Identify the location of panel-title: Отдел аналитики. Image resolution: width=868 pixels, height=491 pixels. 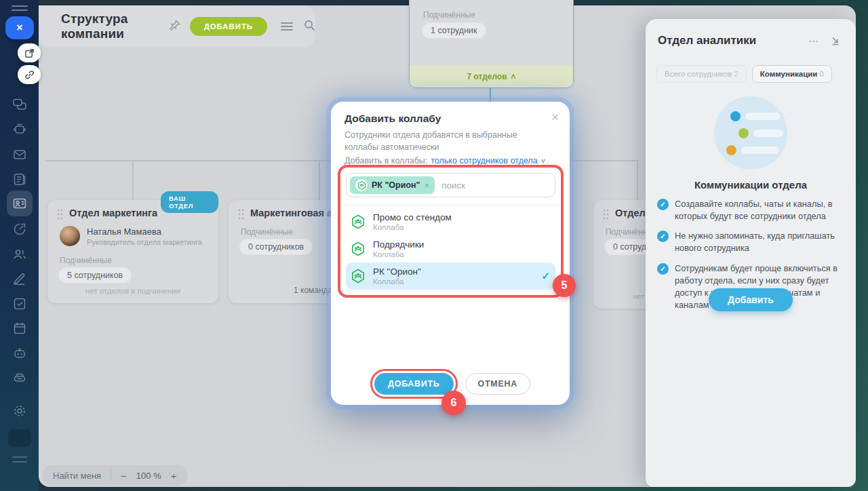
(707, 41).